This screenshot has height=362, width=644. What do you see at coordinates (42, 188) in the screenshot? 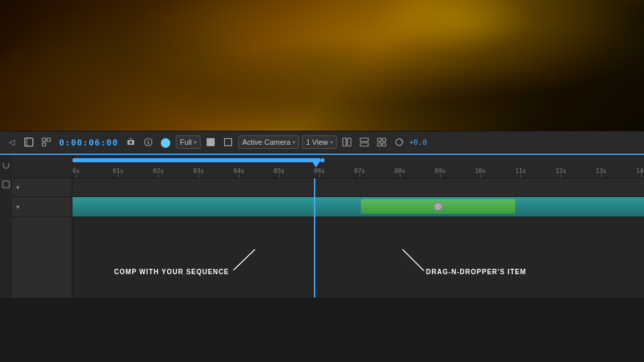
I see `track-label-1: ▾` at bounding box center [42, 188].